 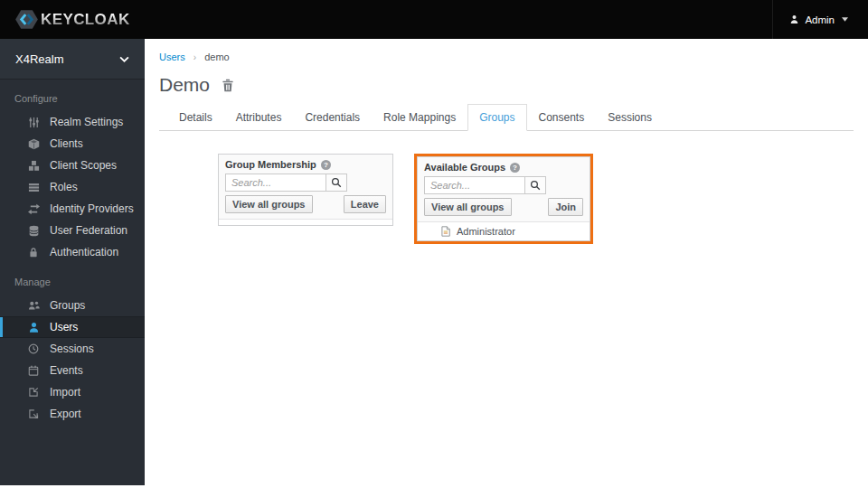 What do you see at coordinates (33, 122) in the screenshot?
I see `sliders-icon` at bounding box center [33, 122].